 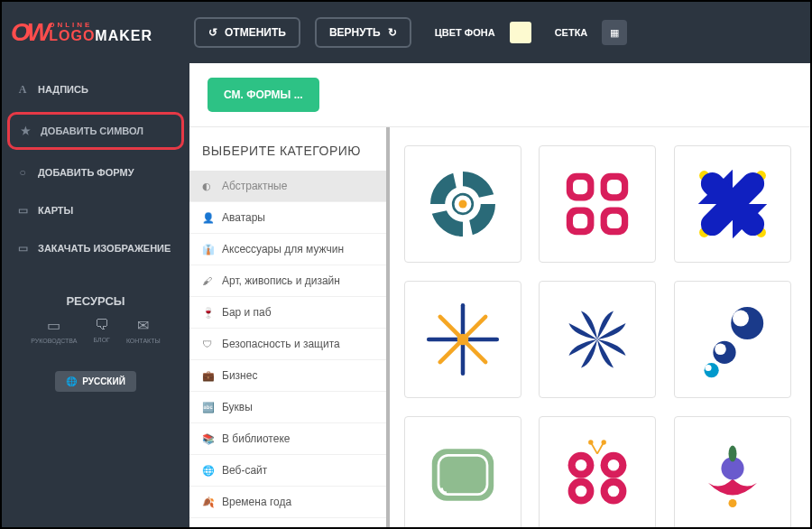 What do you see at coordinates (245, 470) in the screenshot?
I see `category-label: Веб-сайт` at bounding box center [245, 470].